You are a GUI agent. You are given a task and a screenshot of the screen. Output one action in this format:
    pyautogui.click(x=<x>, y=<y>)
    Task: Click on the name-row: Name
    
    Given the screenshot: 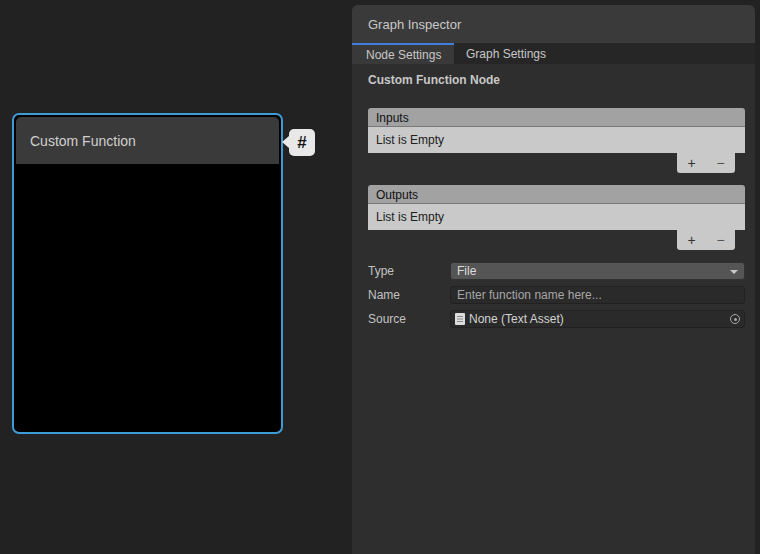 What is the action you would take?
    pyautogui.click(x=556, y=295)
    